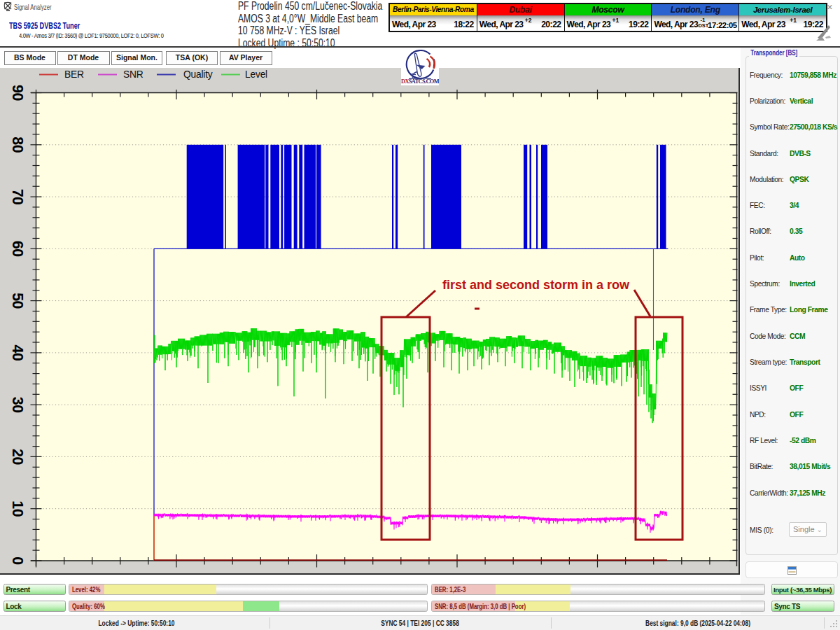 The image size is (840, 630). Describe the element at coordinates (420, 81) in the screenshot. I see `svg-text: DXSATCS.COM` at that location.